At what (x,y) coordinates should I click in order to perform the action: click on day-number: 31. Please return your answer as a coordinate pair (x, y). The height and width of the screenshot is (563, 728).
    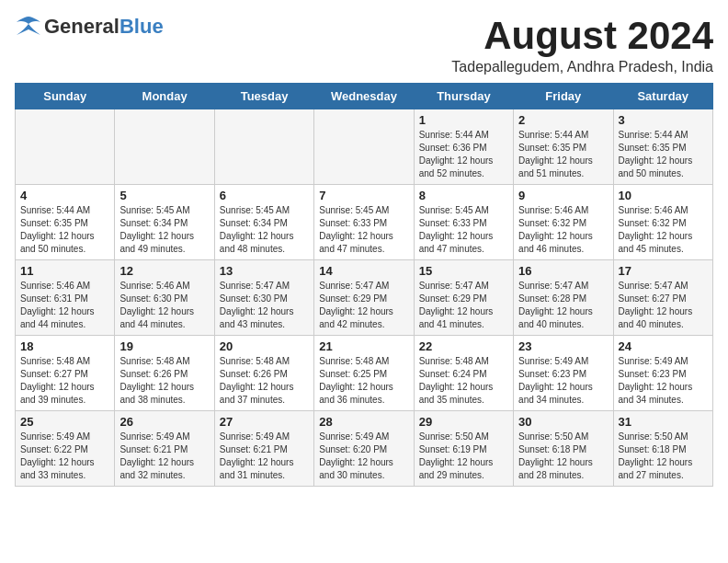
    Looking at the image, I should click on (664, 421).